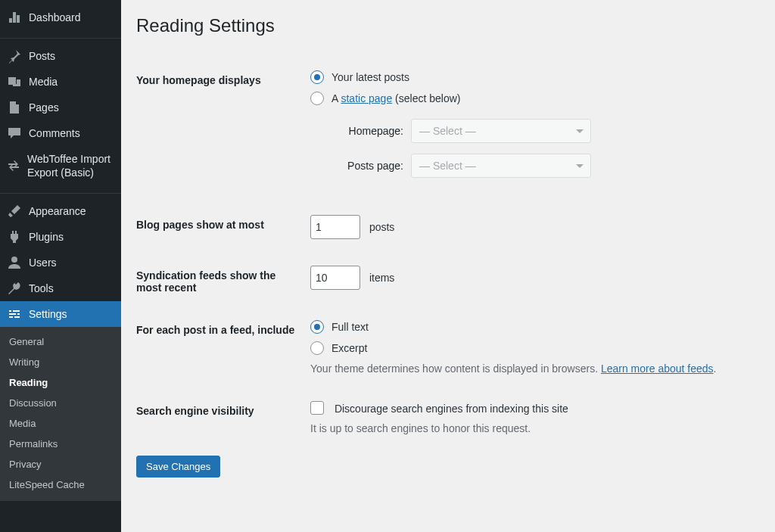  I want to click on sidebar-item-plugins: Plugins, so click(61, 237).